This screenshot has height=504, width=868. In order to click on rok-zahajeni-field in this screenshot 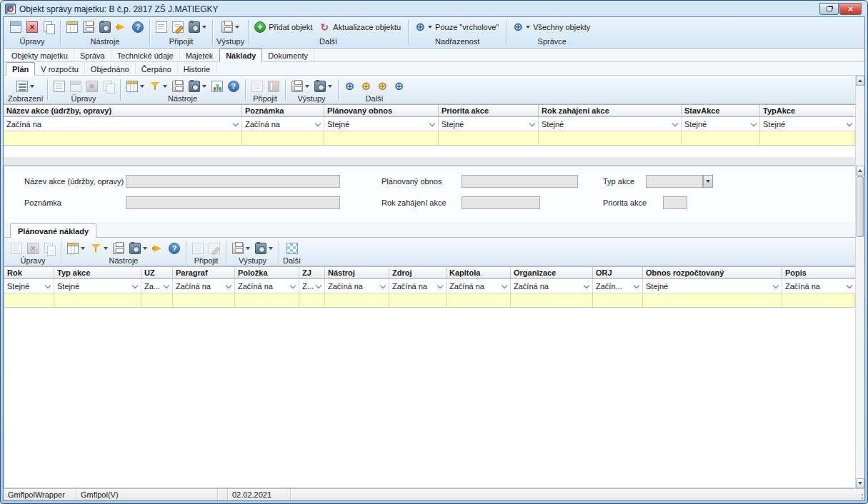, I will do `click(501, 203)`.